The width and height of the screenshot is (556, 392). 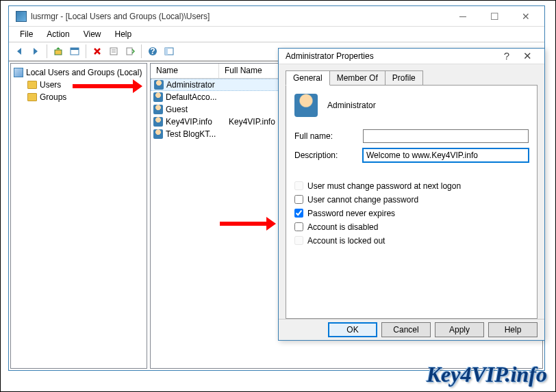 I want to click on dialog-buttons: OK Cancel Apply Help, so click(x=412, y=330).